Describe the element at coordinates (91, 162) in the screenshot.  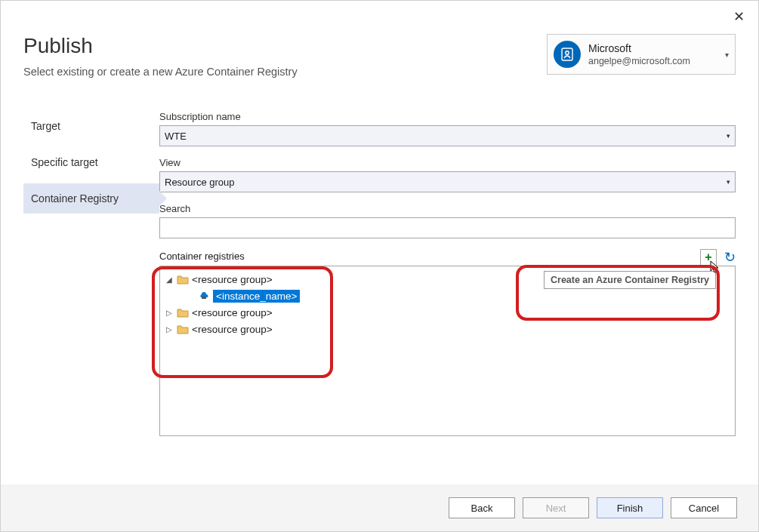
I see `step-specific-target: Specific target` at that location.